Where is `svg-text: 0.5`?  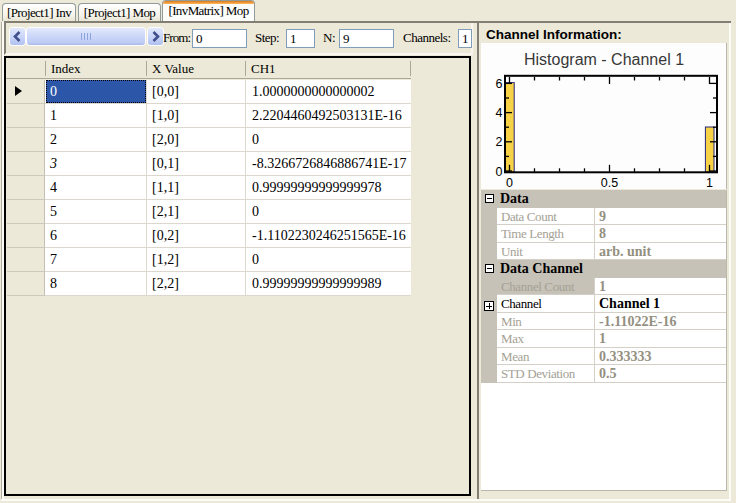 svg-text: 0.5 is located at coordinates (610, 183).